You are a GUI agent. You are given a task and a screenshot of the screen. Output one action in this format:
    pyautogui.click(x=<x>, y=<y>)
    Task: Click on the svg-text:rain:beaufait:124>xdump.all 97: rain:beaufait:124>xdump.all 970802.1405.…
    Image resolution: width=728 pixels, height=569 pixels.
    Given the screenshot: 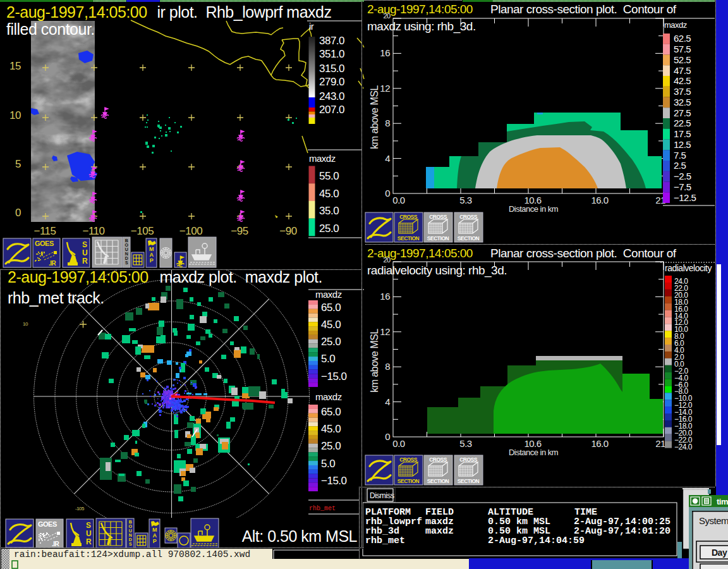 What is the action you would take?
    pyautogui.click(x=132, y=554)
    